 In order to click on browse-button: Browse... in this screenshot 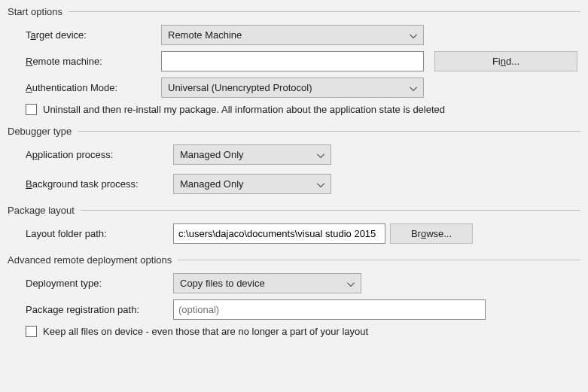, I will do `click(431, 233)`.